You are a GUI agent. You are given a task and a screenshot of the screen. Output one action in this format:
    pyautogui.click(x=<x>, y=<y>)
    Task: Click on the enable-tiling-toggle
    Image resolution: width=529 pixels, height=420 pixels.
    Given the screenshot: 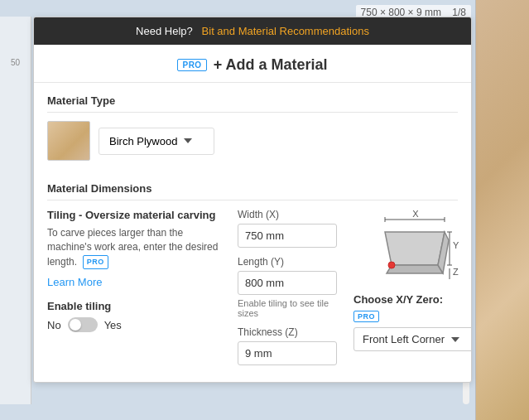 What is the action you would take?
    pyautogui.click(x=83, y=325)
    